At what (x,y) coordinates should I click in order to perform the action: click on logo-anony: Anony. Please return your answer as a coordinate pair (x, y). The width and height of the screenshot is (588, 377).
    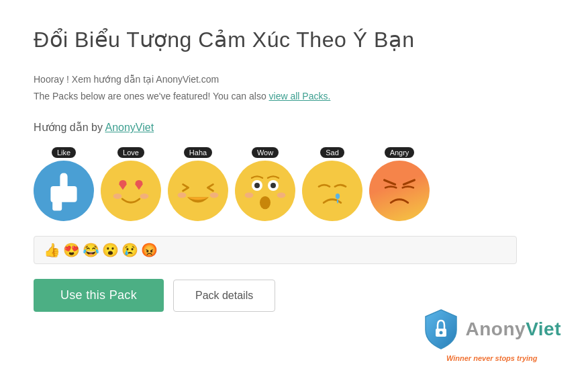
    Looking at the image, I should click on (496, 329).